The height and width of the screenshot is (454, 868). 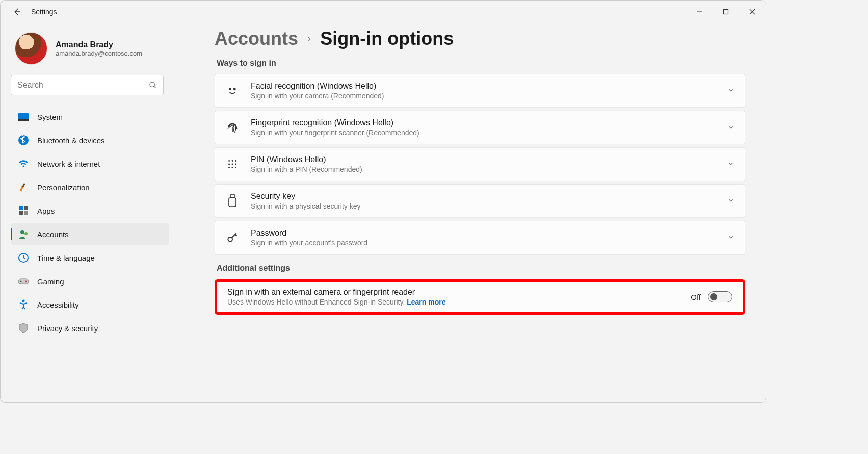 I want to click on sidebar-item-label: Accounts, so click(x=53, y=235).